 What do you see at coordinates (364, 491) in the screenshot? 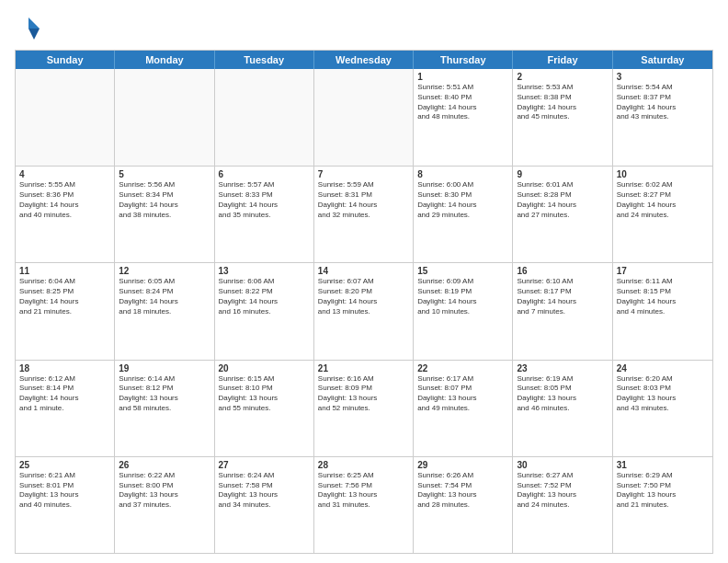
I see `day-info: Sunrise: 6:25 AM Sunset: 7:56 PM Dayligh…` at bounding box center [364, 491].